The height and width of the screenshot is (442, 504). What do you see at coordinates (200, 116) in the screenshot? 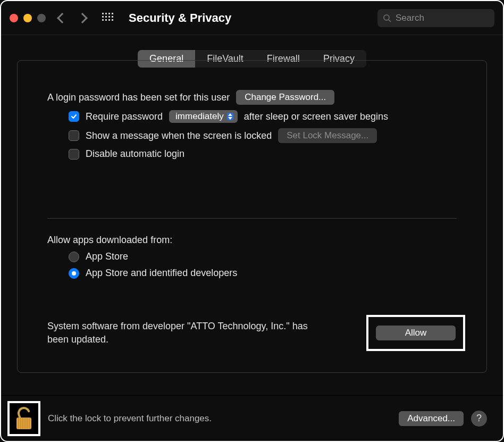
I see `require-password-delay-value: immediately` at bounding box center [200, 116].